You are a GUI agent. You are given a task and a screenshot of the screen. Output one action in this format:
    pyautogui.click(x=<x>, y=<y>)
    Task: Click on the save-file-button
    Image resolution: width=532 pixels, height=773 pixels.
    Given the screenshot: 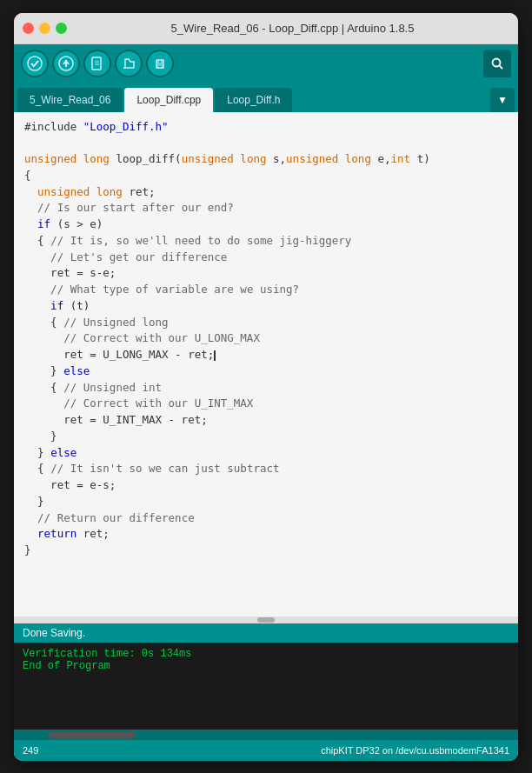 What is the action you would take?
    pyautogui.click(x=160, y=63)
    